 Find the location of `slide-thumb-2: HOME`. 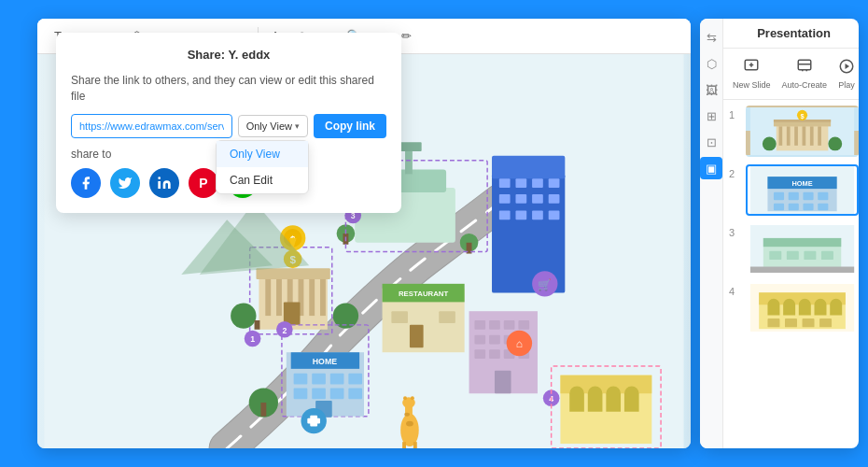

slide-thumb-2: HOME is located at coordinates (803, 191).